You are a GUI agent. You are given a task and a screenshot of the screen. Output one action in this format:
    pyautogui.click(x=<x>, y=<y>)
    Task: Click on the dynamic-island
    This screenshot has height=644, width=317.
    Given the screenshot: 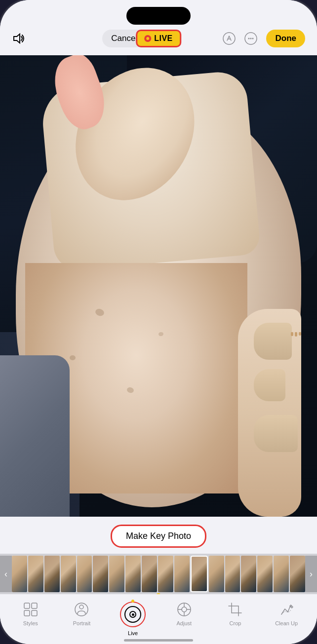 What is the action you would take?
    pyautogui.click(x=158, y=16)
    